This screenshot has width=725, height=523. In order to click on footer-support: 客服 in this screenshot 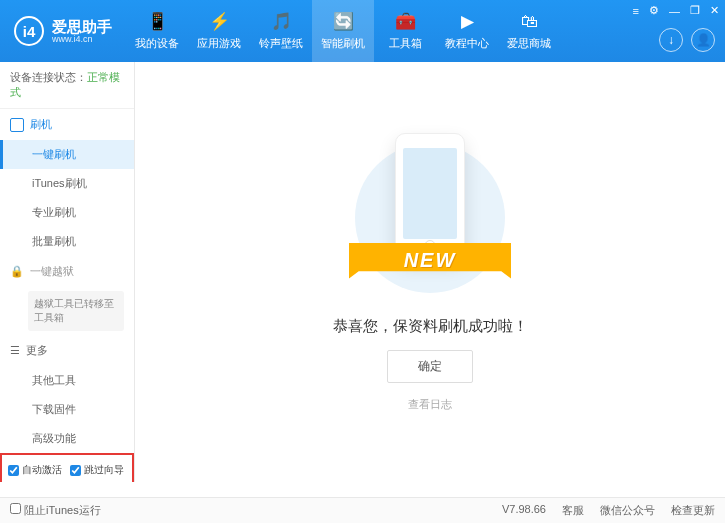, I will do `click(573, 510)`.